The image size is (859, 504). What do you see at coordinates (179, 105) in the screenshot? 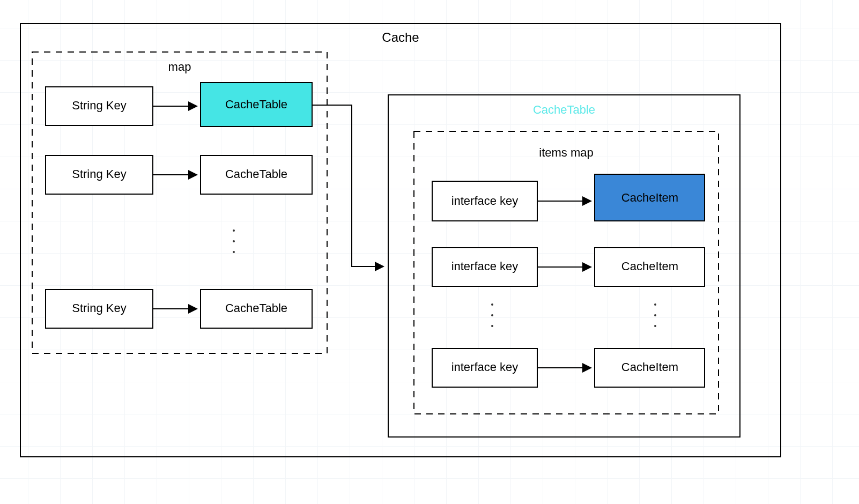
I see `map-row-0: String Key CacheTable` at bounding box center [179, 105].